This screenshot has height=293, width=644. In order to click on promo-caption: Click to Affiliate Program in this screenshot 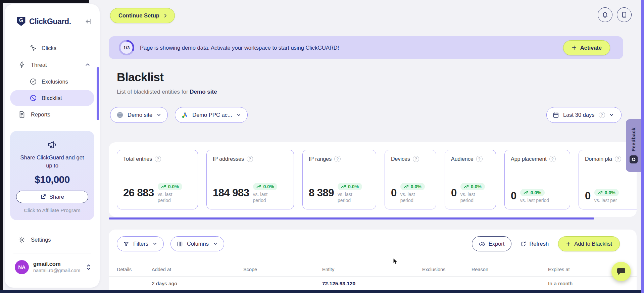, I will do `click(52, 210)`.